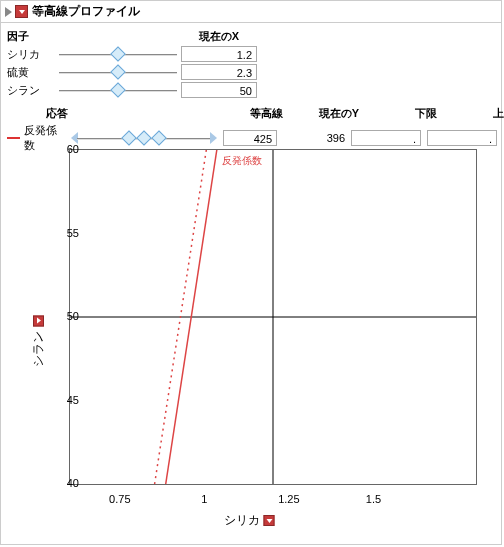 This screenshot has width=504, height=547. What do you see at coordinates (219, 72) in the screenshot?
I see `factor-value-sulfur: 2.3` at bounding box center [219, 72].